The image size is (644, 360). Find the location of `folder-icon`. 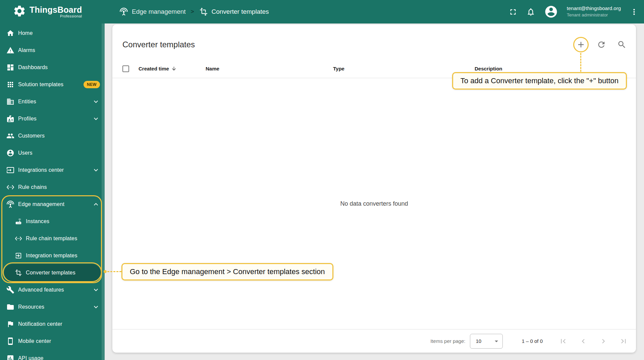

folder-icon is located at coordinates (10, 307).